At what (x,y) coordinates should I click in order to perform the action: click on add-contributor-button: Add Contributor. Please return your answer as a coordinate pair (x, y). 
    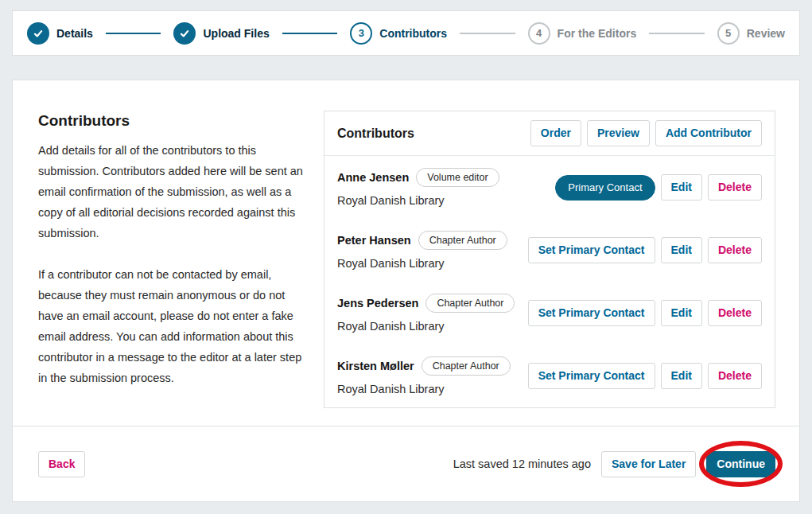
    Looking at the image, I should click on (709, 134).